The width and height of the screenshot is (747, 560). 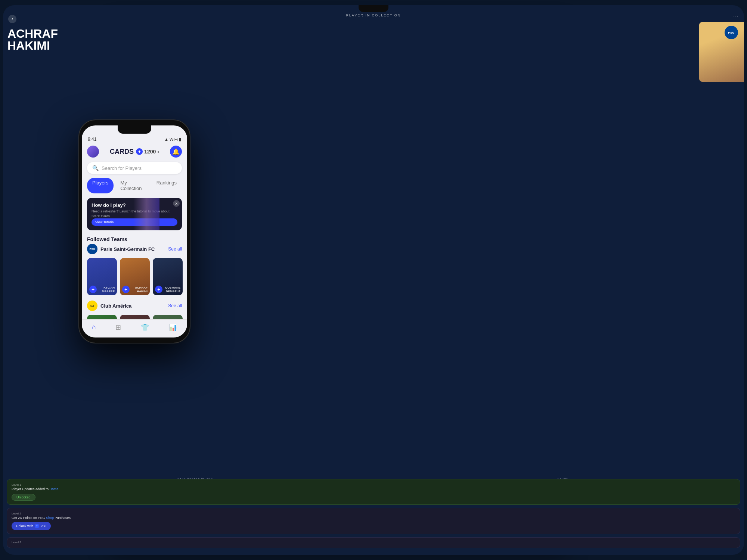 I want to click on pf-tabs: Players My Collection Rankings, so click(x=134, y=186).